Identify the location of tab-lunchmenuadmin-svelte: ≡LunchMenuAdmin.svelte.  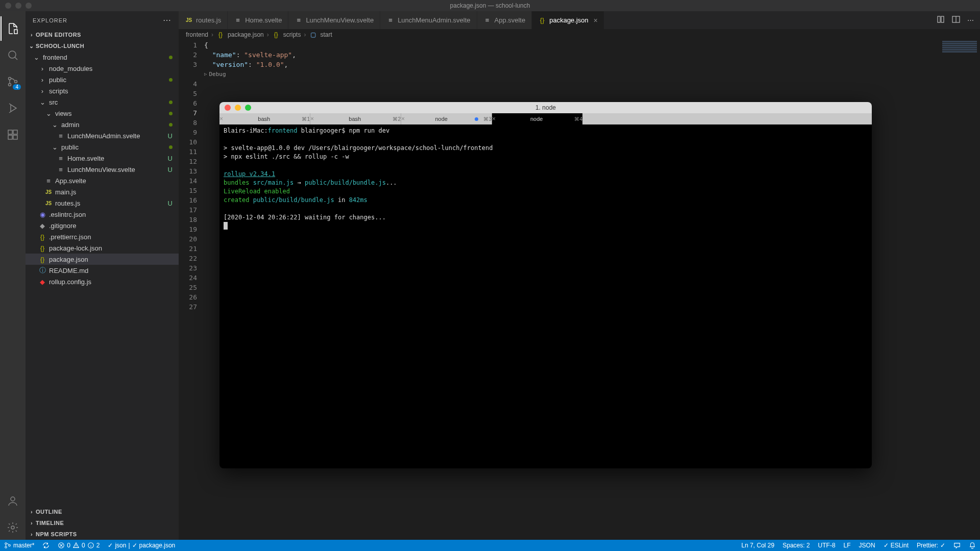
(429, 20).